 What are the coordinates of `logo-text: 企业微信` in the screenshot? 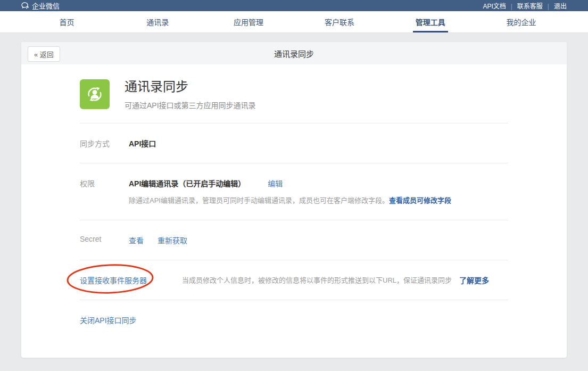 It's located at (46, 5).